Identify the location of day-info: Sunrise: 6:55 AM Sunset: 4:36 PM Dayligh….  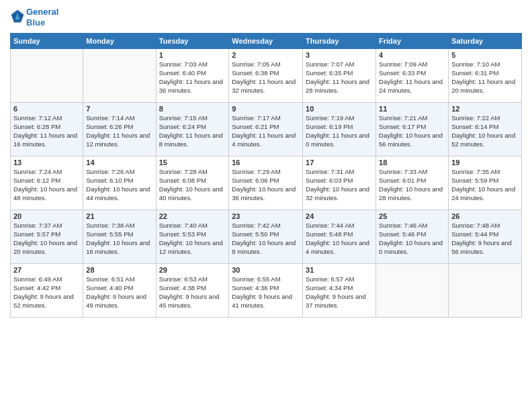
(266, 293).